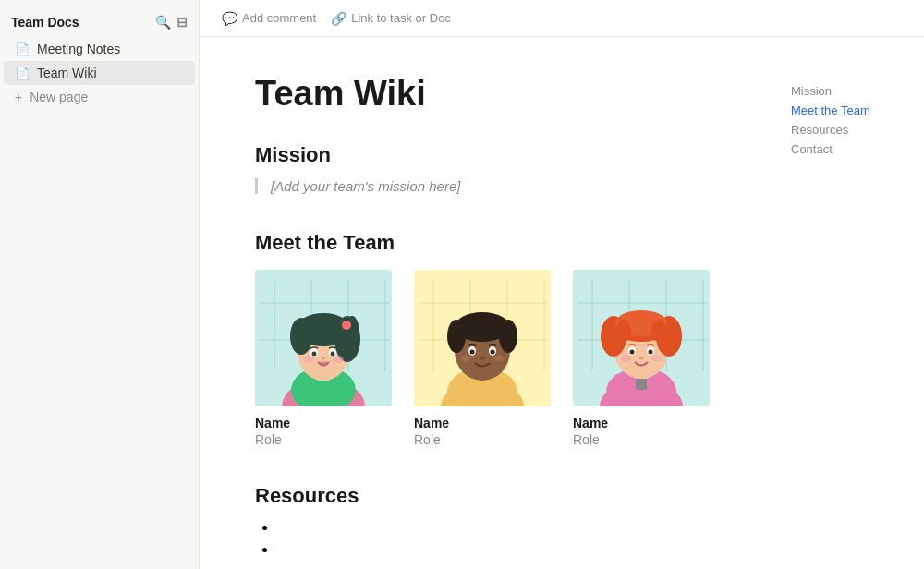 Image resolution: width=924 pixels, height=569 pixels. I want to click on toc-item-meet-the-team: Meet the Team, so click(850, 111).